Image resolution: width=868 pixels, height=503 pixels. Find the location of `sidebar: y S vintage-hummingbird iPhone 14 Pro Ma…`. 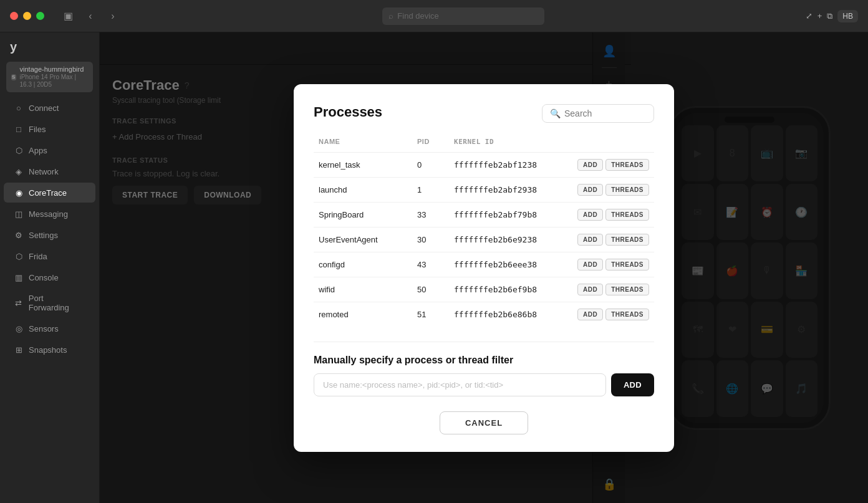

sidebar: y S vintage-hummingbird iPhone 14 Pro Ma… is located at coordinates (50, 268).